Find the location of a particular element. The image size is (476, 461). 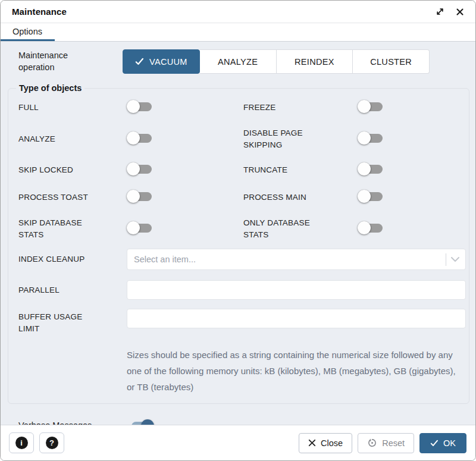

buffer-usage-limit-label: BUFFER USAGE LIMIT is located at coordinates (73, 325).